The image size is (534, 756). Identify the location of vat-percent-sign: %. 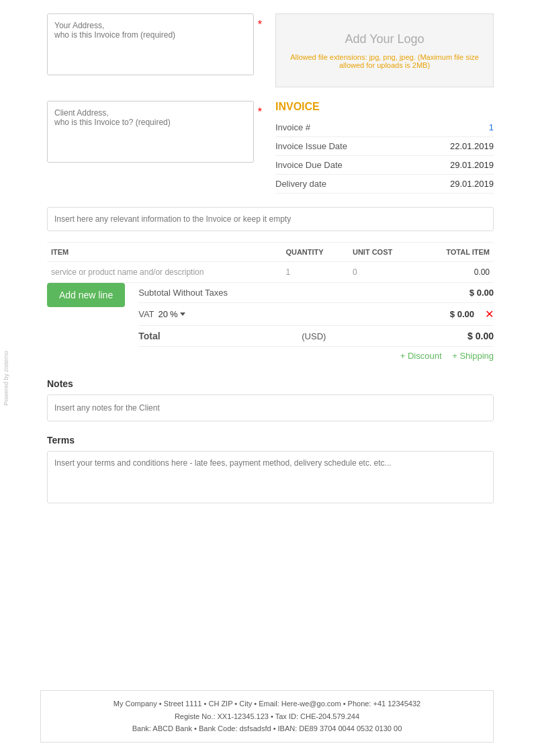
(174, 314).